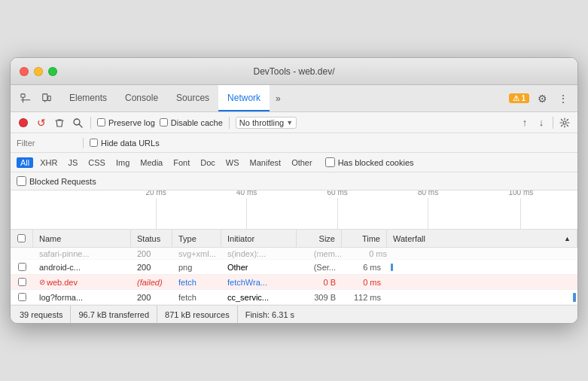 The height and width of the screenshot is (381, 588). I want to click on th-waterfall: Waterfall ▲, so click(482, 238).